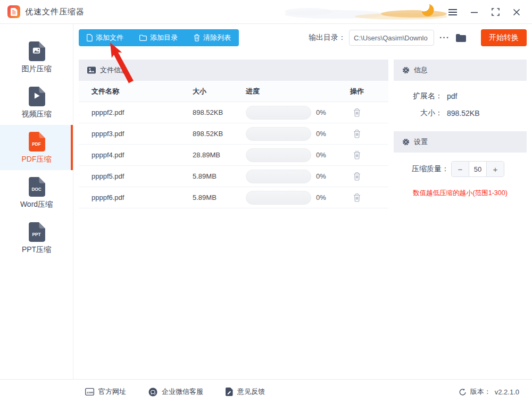  What do you see at coordinates (453, 12) in the screenshot?
I see `menu-icon` at bounding box center [453, 12].